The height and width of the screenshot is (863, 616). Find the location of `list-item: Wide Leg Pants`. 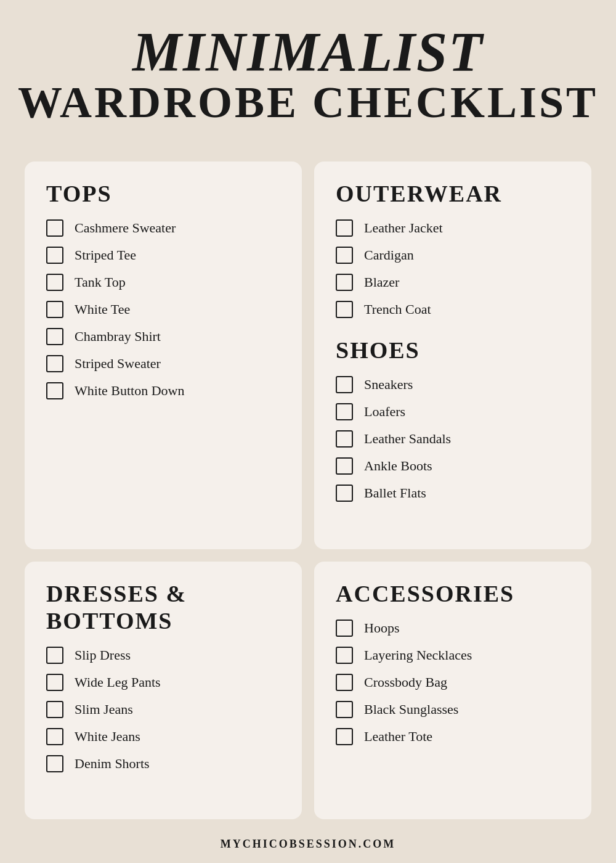

list-item: Wide Leg Pants is located at coordinates (163, 682).